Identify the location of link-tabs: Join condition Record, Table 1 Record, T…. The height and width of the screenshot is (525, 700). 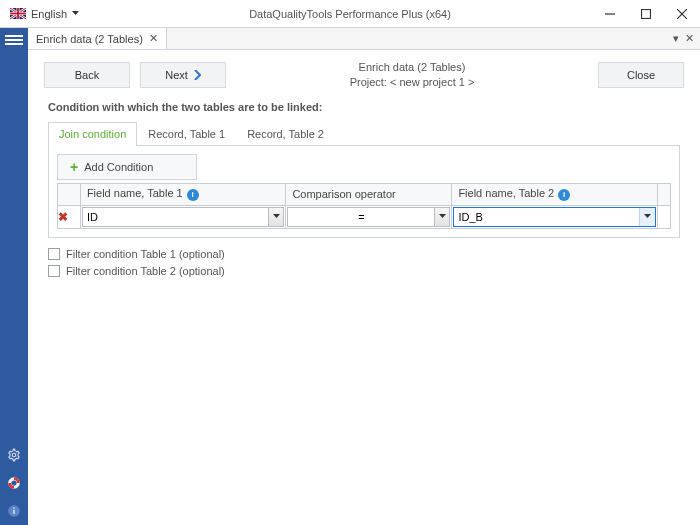
(364, 134).